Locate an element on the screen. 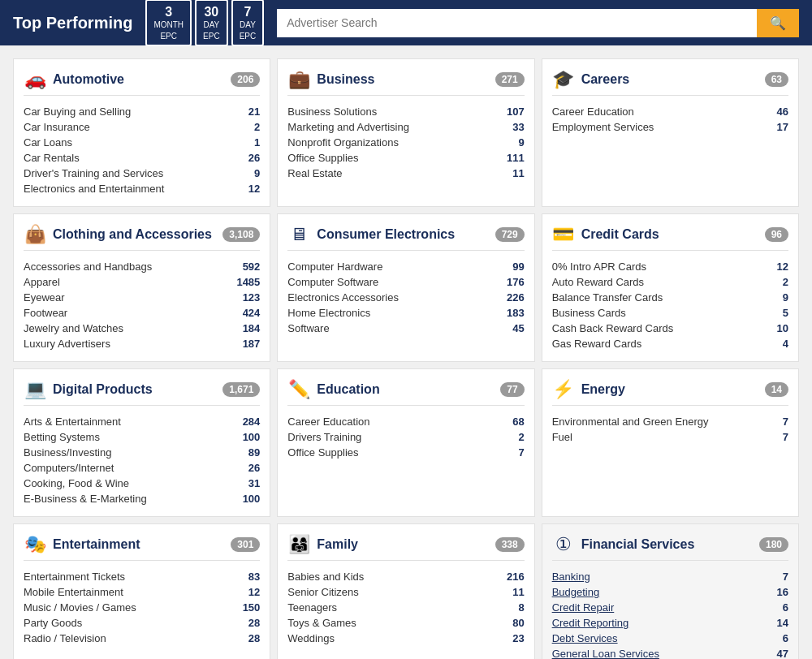  subcategory-name: Credit Repair is located at coordinates (583, 607).